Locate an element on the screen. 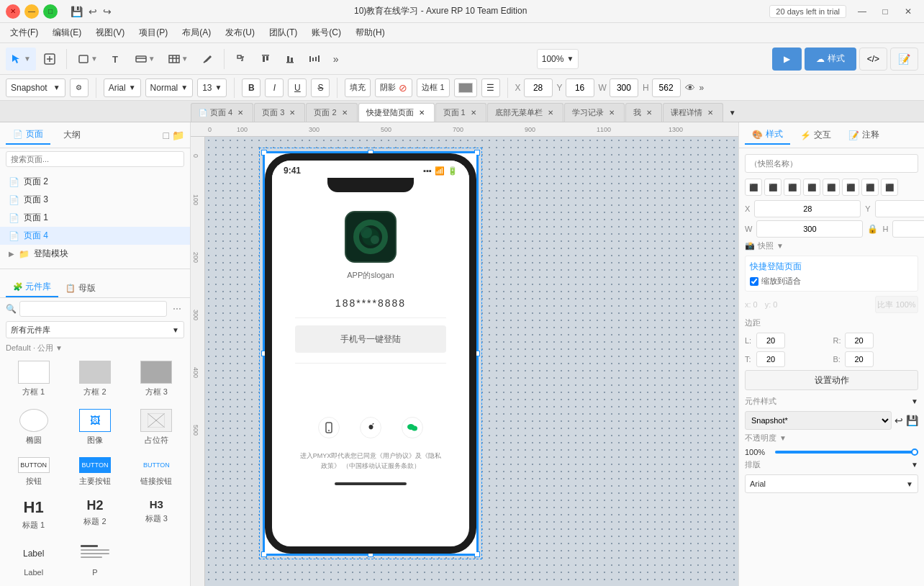 This screenshot has height=586, width=924. comp-library-select: 所有元件库 ▼ is located at coordinates (95, 330).